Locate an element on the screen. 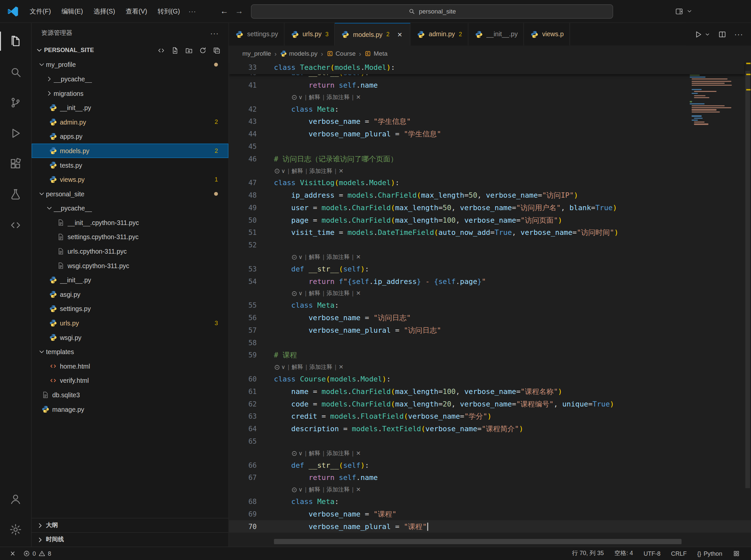 This screenshot has width=751, height=560. new-file-icon is located at coordinates (175, 50).